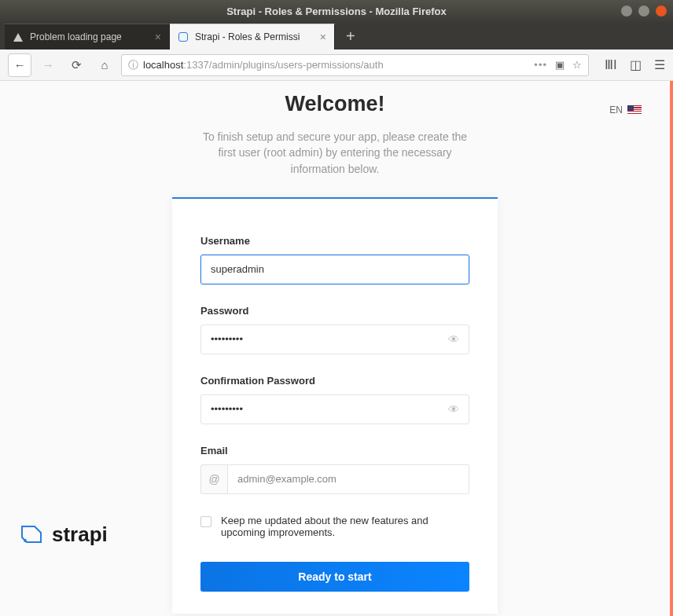  What do you see at coordinates (335, 451) in the screenshot?
I see `email-label: Email` at bounding box center [335, 451].